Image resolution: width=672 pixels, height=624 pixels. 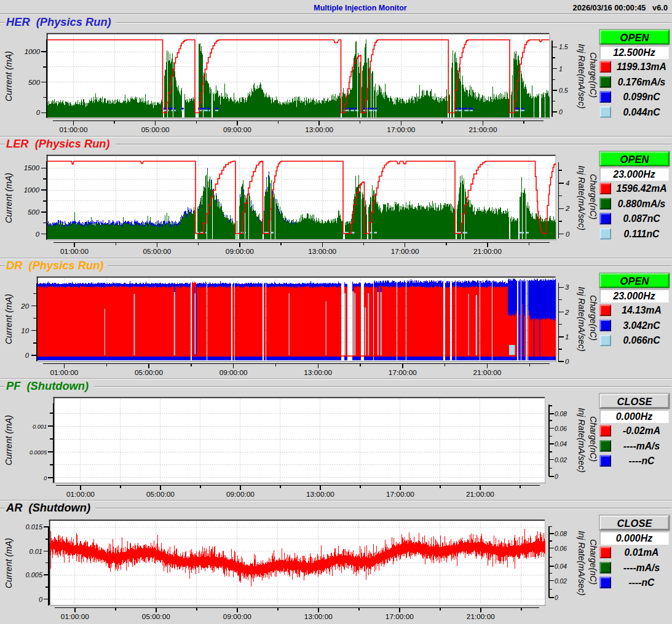 What do you see at coordinates (563, 47) in the screenshot?
I see `svg-text: 1.5` at bounding box center [563, 47].